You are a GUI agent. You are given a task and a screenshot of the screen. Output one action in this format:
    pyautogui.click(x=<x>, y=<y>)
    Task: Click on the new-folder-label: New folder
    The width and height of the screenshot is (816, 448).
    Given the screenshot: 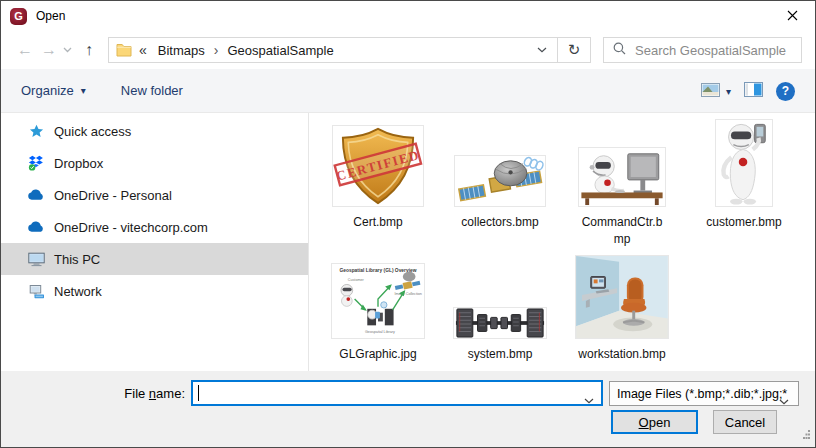 What is the action you would take?
    pyautogui.click(x=152, y=90)
    